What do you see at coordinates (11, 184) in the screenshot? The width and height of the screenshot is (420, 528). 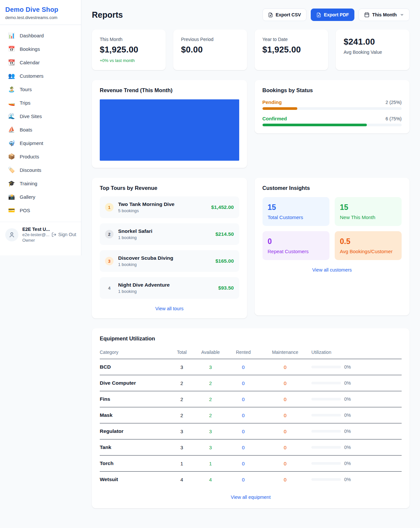 I see `graduation-cap-icon: 🎓` at bounding box center [11, 184].